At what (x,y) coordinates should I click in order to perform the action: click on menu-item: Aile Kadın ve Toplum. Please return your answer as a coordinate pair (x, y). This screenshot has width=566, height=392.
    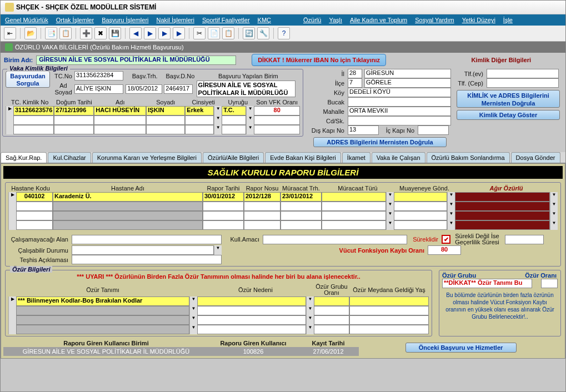
    Looking at the image, I should click on (379, 20).